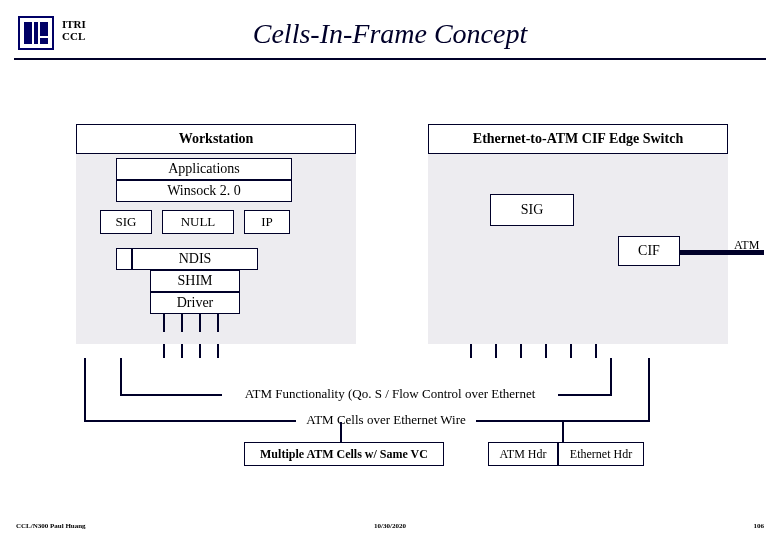 The width and height of the screenshot is (780, 540). What do you see at coordinates (386, 420) in the screenshot?
I see `cells-over-wire-label: ATM Cells over Ethernet Wire` at bounding box center [386, 420].